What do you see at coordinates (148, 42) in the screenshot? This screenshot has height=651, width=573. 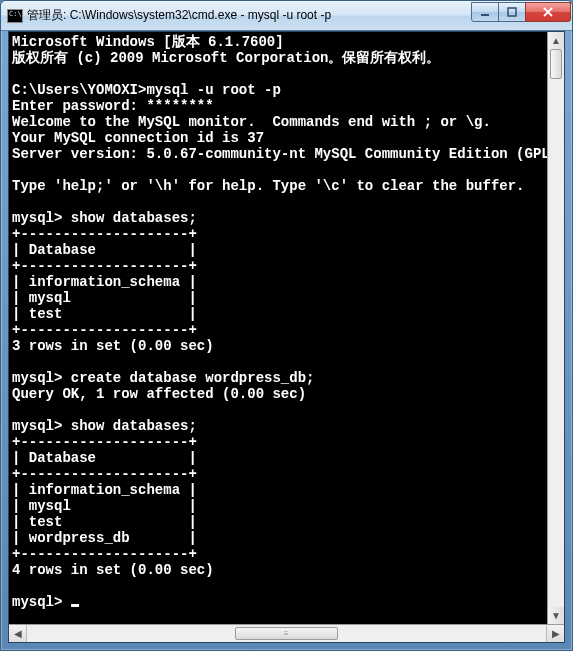 I see `line: Microsoft Windows [版本 6.1.7600]` at bounding box center [148, 42].